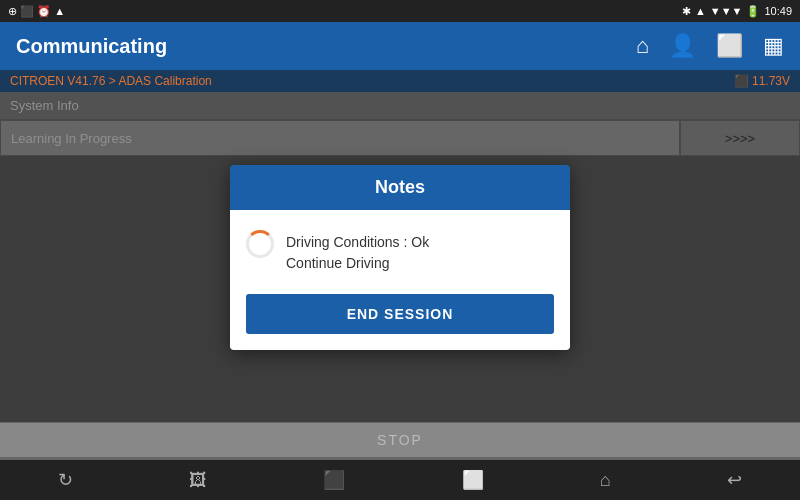 This screenshot has height=500, width=800. Describe the element at coordinates (762, 81) in the screenshot. I see `battery-display: ⬛ 11.73V` at that location.